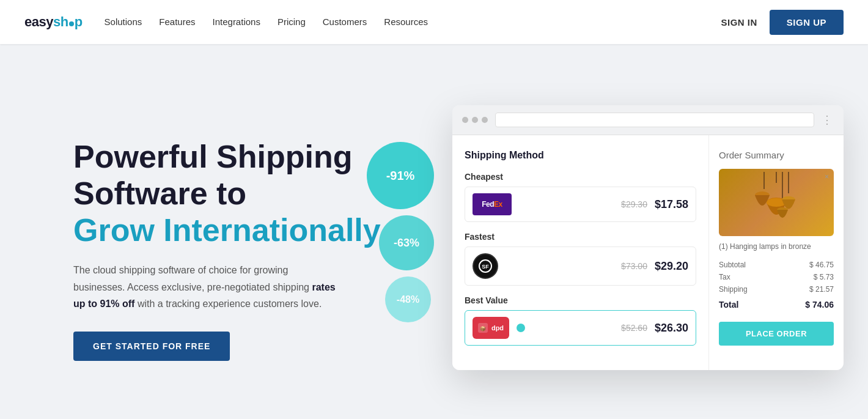  Describe the element at coordinates (732, 265) in the screenshot. I see `subtotal-label: Subtotal` at that location.